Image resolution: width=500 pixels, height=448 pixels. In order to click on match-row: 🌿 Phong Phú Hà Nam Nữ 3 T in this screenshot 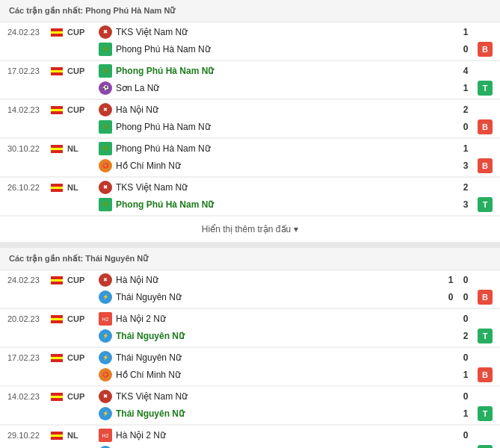, I will do `click(250, 206)`.